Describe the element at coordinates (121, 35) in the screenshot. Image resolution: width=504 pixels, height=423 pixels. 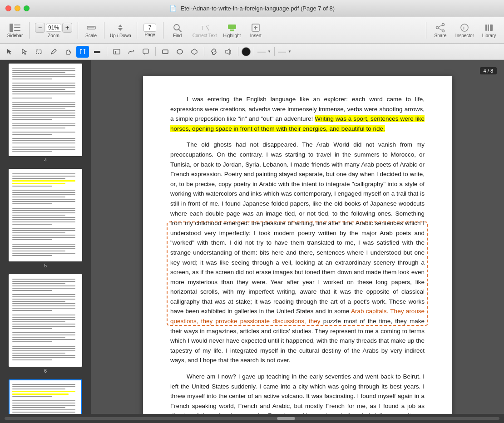
I see `updown-label: Up / Down` at that location.